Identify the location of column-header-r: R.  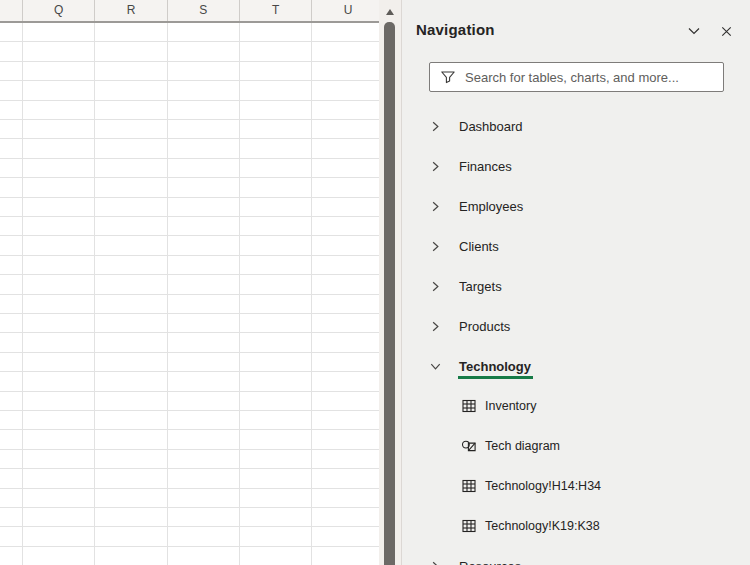
(130, 10).